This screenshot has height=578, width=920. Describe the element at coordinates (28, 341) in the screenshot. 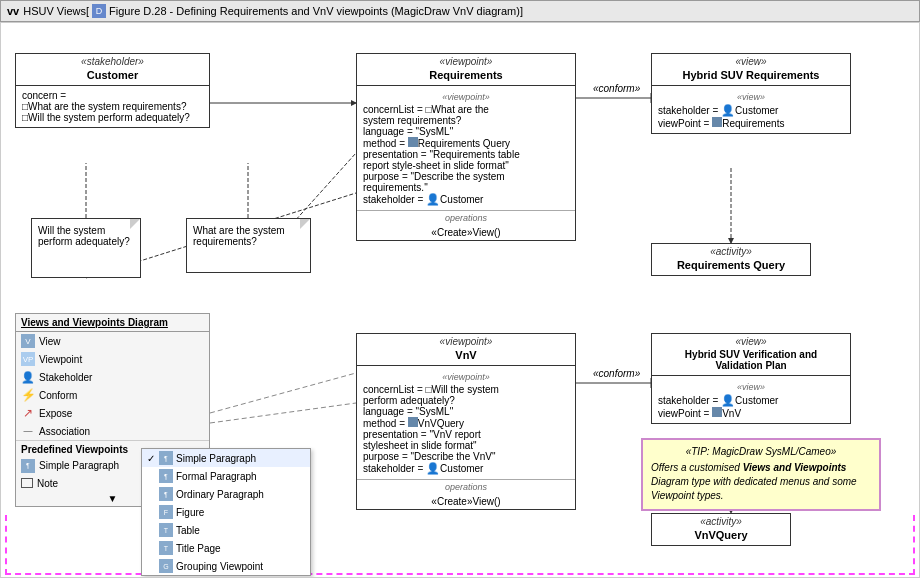

I see `view-icon: V` at that location.